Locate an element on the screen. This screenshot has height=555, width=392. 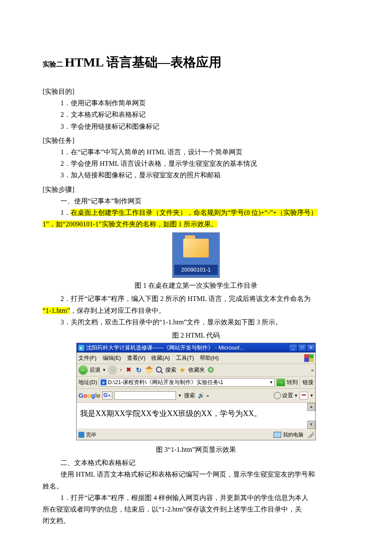
search-icon is located at coordinates (159, 370).